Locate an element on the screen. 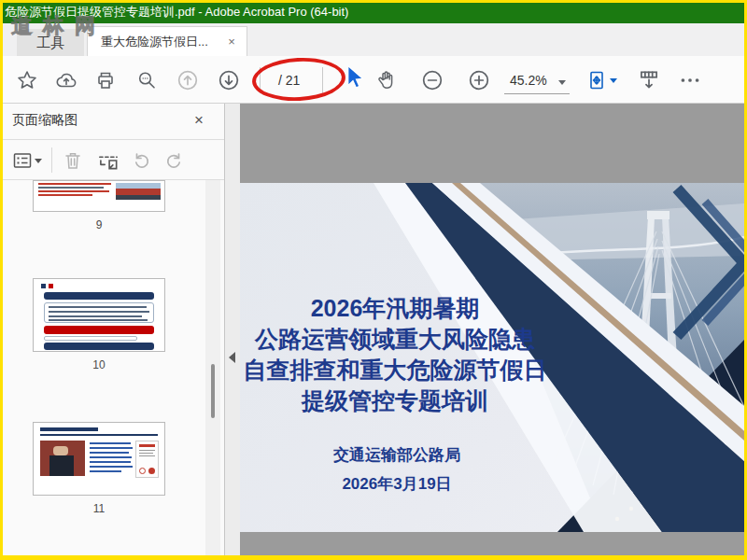 The width and height of the screenshot is (747, 560). mouse-cursor-icon is located at coordinates (354, 79).